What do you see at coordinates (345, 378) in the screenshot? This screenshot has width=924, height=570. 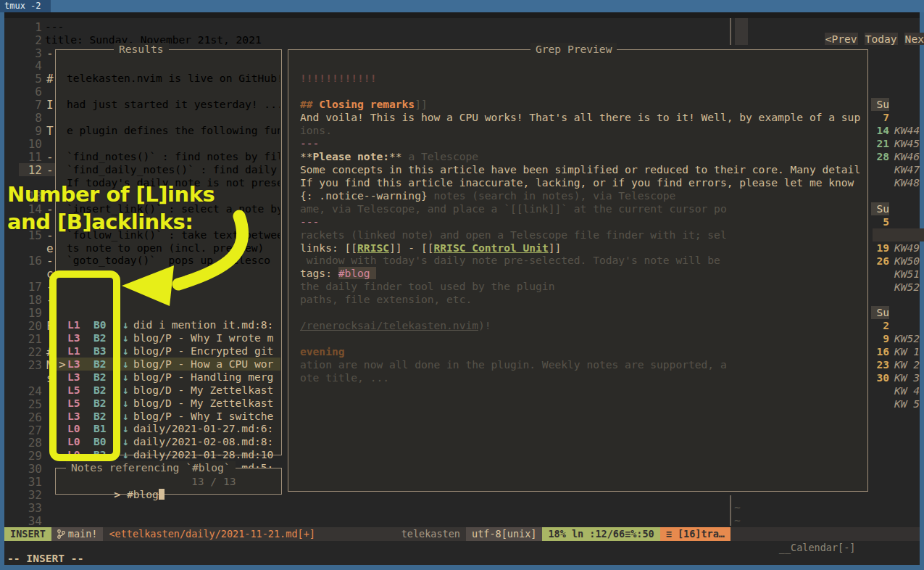 I see `preview-line: ote title, ...` at bounding box center [345, 378].